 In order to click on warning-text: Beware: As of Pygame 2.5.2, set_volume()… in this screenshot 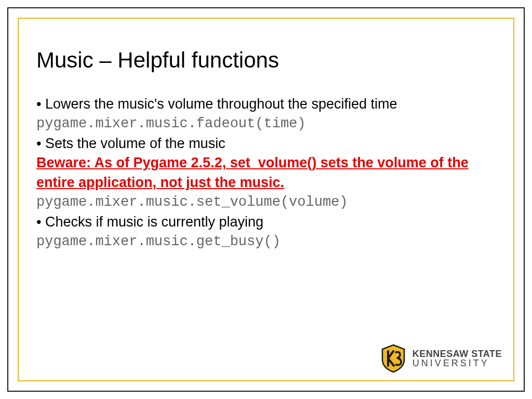, I will do `click(266, 173)`.